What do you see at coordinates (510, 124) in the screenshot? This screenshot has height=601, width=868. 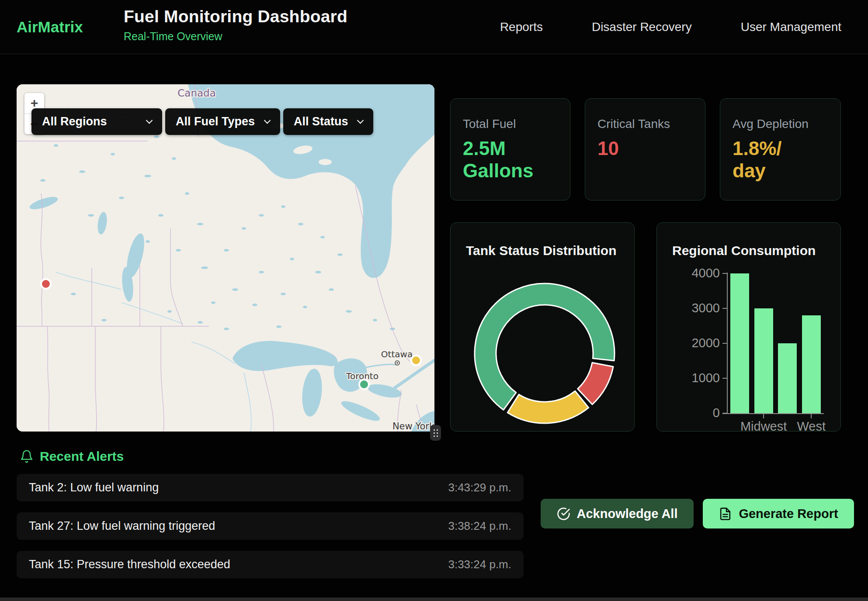 I see `stat-label: Total Fuel` at bounding box center [510, 124].